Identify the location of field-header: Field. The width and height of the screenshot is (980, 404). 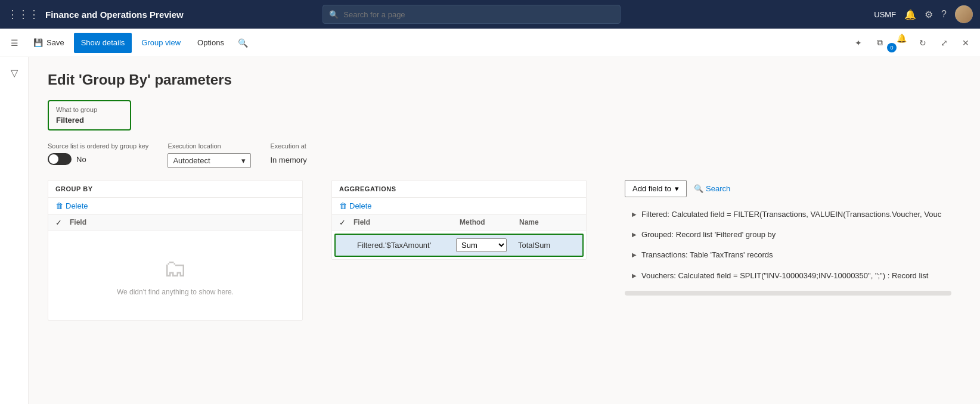
(182, 223).